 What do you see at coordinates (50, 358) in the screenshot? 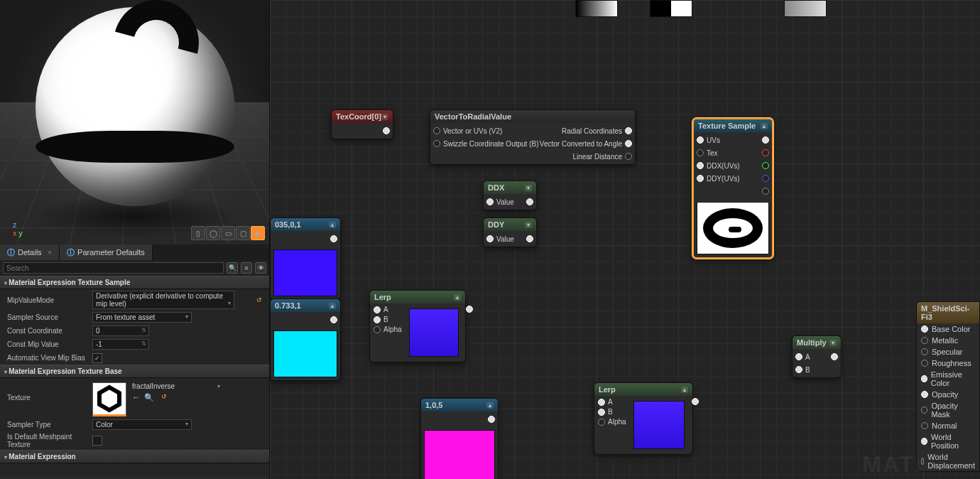
I see `prop-label: Automatic View Mip Bias` at bounding box center [50, 358].